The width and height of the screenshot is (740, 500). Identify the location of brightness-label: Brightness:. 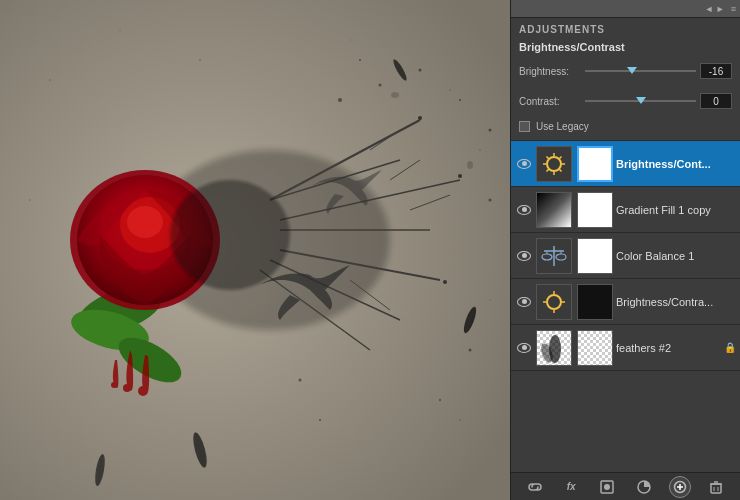
(550, 72).